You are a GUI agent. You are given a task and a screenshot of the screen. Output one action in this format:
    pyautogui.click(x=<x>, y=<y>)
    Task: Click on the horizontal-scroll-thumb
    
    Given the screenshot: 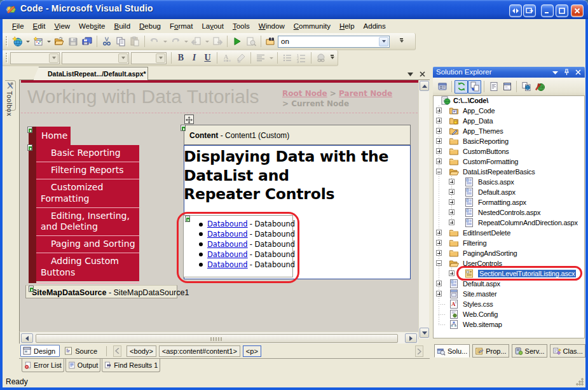 What is the action you would take?
    pyautogui.click(x=217, y=338)
    